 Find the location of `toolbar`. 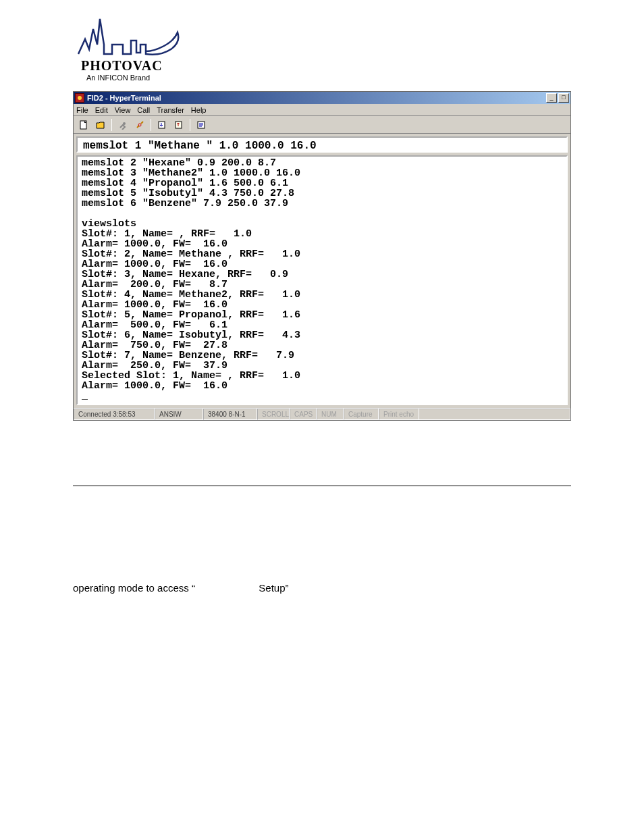

toolbar is located at coordinates (322, 125).